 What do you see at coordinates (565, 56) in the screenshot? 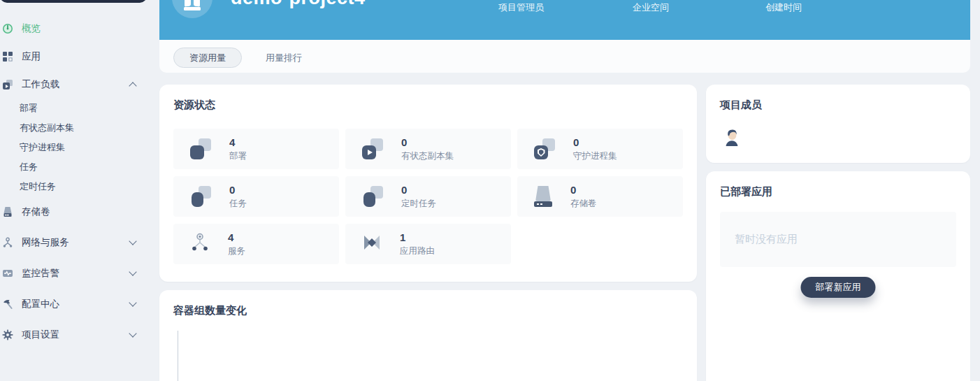
I see `tab-bar: 资源用量 用量排行` at bounding box center [565, 56].